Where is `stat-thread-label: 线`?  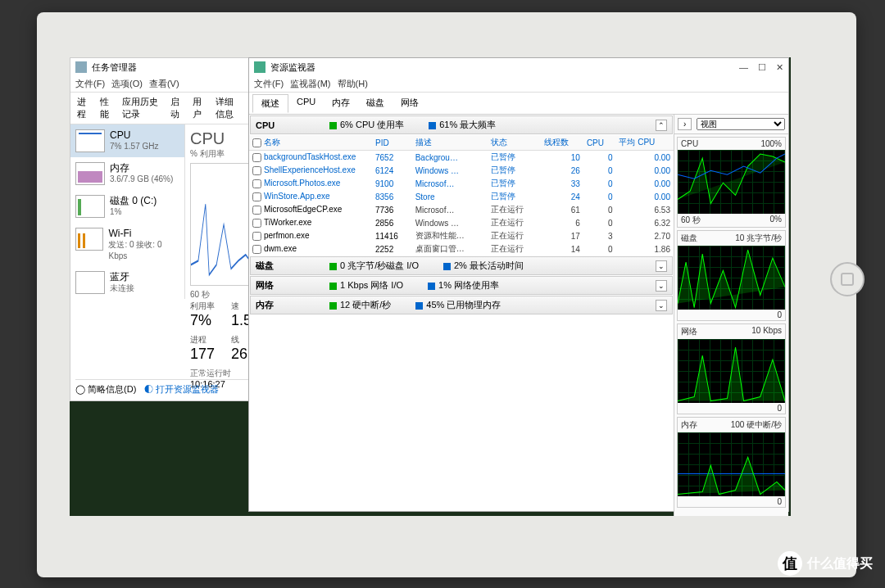
stat-thread-label: 线 is located at coordinates (235, 339).